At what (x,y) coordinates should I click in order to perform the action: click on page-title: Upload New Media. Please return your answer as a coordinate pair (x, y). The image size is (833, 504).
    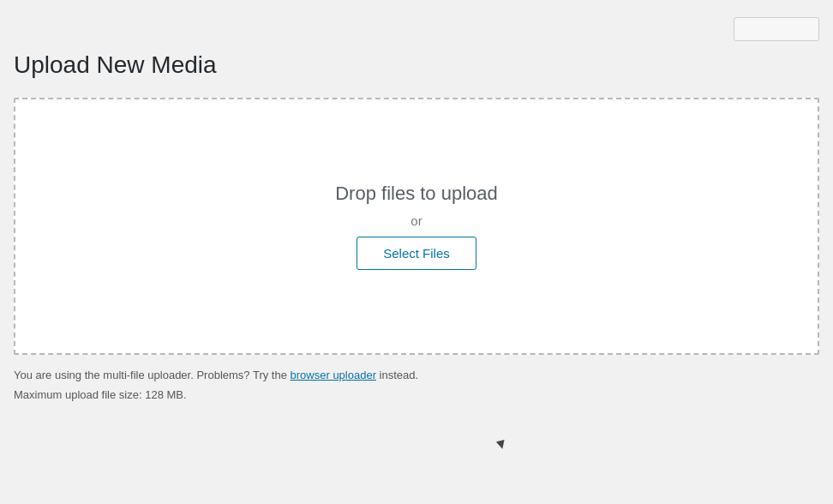
    Looking at the image, I should click on (416, 65).